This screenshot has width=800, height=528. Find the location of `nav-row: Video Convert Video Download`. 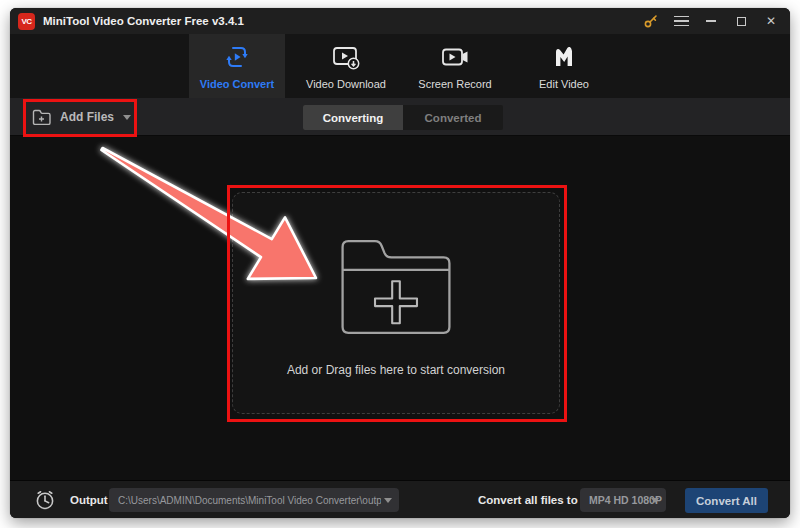

nav-row: Video Convert Video Download is located at coordinates (400, 66).